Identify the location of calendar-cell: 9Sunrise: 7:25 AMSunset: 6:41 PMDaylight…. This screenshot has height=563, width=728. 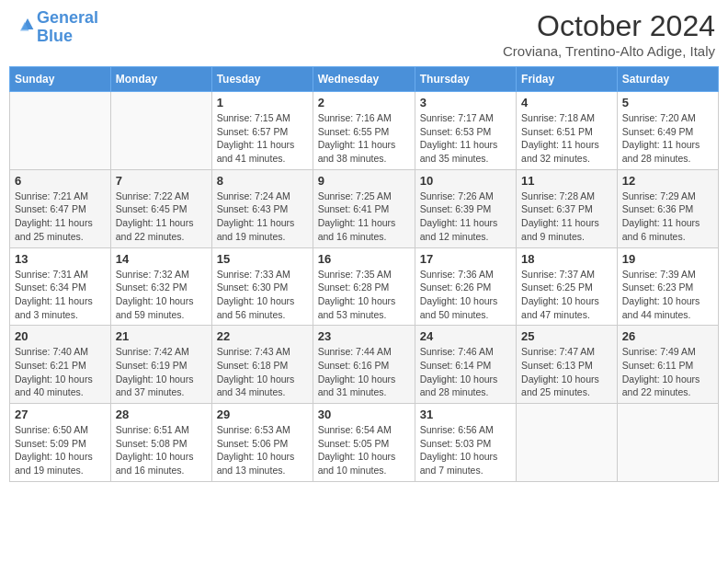
(364, 208).